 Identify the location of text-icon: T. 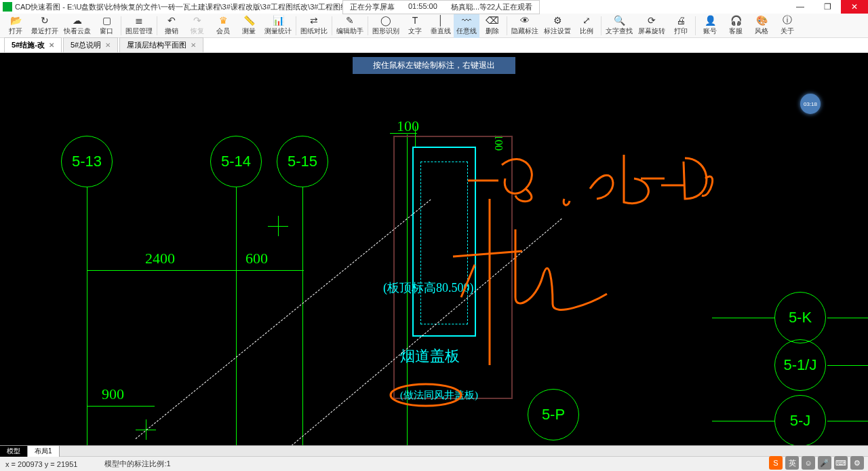
(415, 20).